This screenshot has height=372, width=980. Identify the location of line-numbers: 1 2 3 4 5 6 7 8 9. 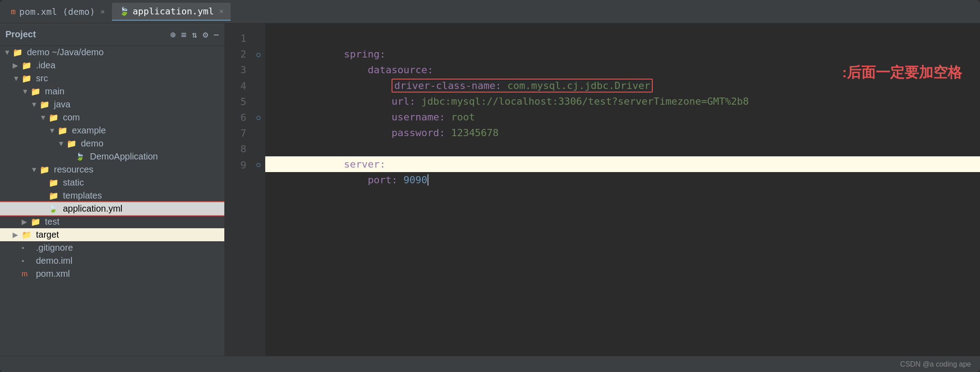
(238, 190).